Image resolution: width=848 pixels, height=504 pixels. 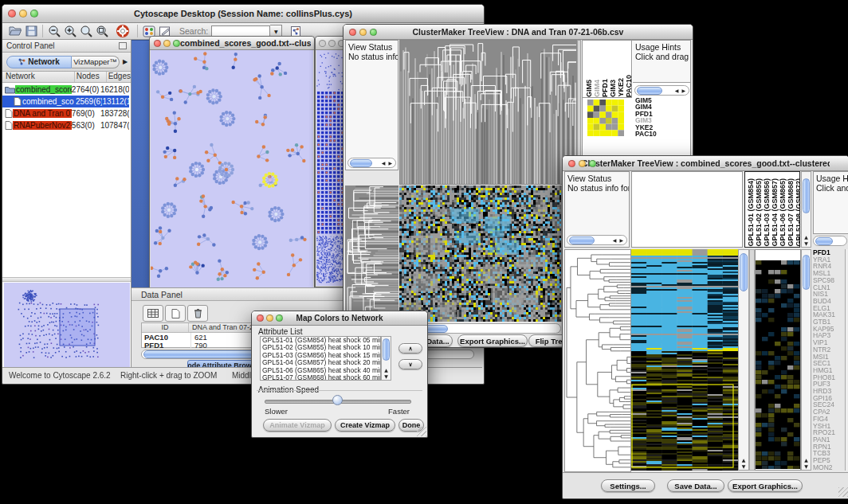 I want to click on zoom-fit-icon, so click(x=102, y=31).